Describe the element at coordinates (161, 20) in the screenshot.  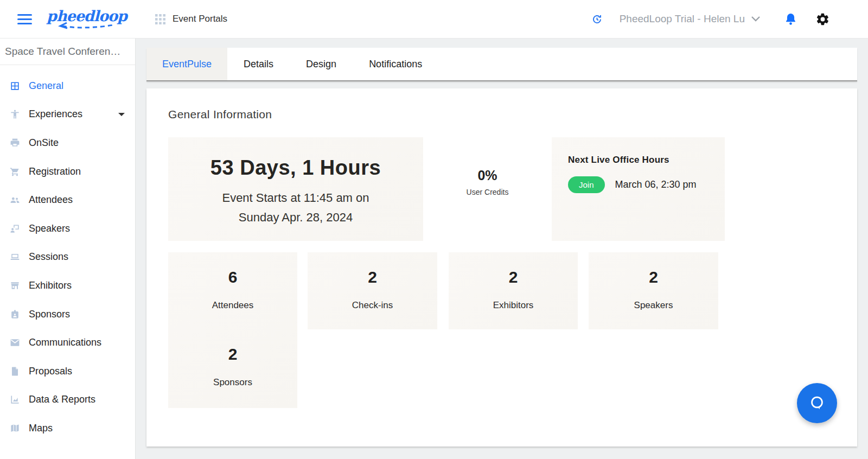
I see `grid-icon` at that location.